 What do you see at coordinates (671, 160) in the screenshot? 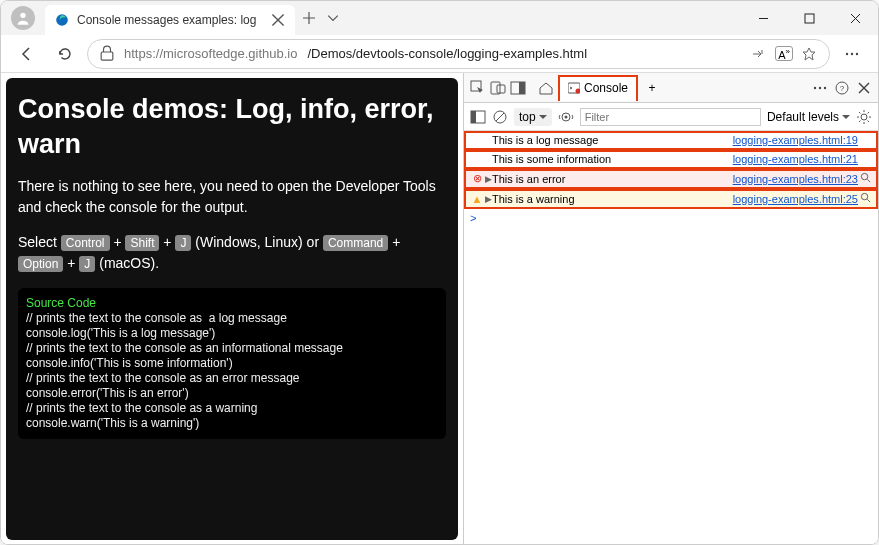
I see `console-row: This is some informationlogging-examples…` at bounding box center [671, 160].